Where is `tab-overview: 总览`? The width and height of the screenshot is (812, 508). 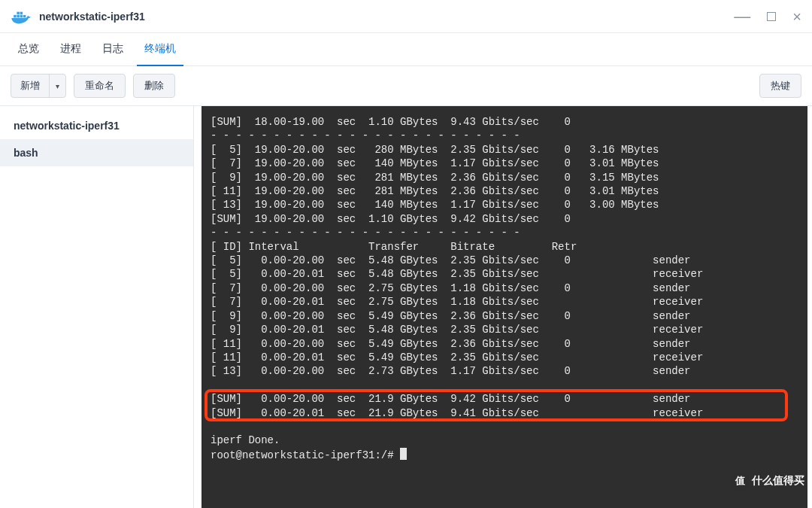
tab-overview: 总览 is located at coordinates (29, 50).